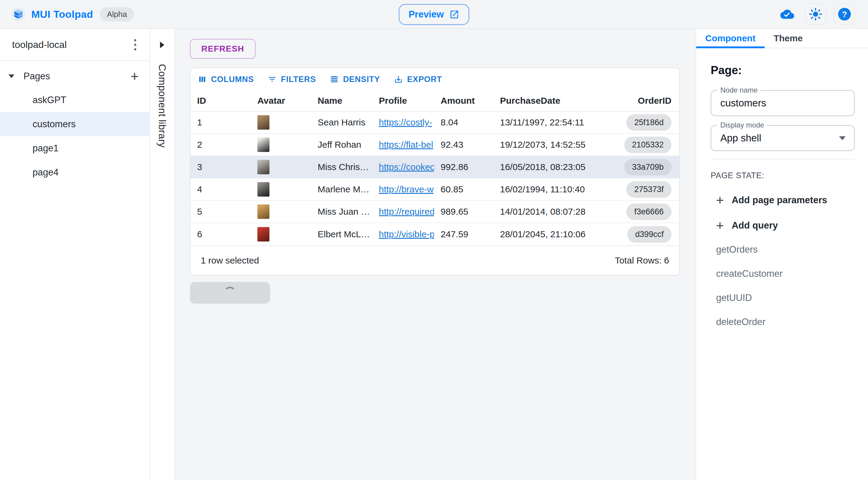 This screenshot has height=480, width=868. Describe the element at coordinates (223, 49) in the screenshot. I see `refresh-button: REFRESH` at that location.